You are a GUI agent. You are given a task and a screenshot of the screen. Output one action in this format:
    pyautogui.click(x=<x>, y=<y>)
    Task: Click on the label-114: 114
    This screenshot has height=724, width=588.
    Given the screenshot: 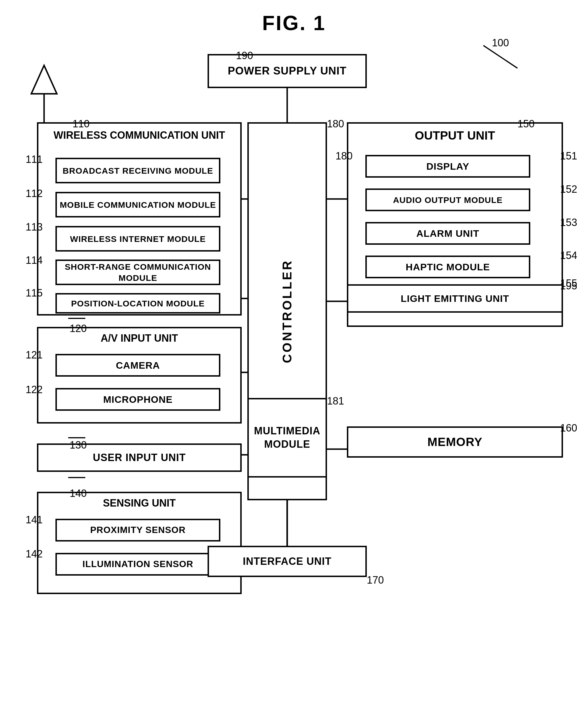 What is the action you would take?
    pyautogui.click(x=34, y=260)
    